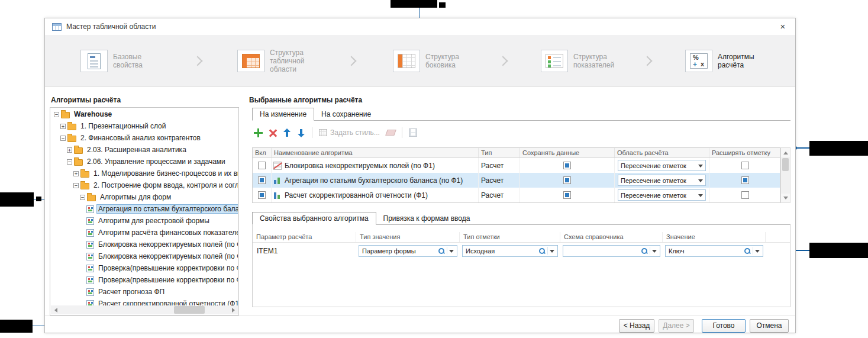  Describe the element at coordinates (516, 166) in the screenshot. I see `table-row: Блокировка некорректируемых полей (по Ф1…` at that location.